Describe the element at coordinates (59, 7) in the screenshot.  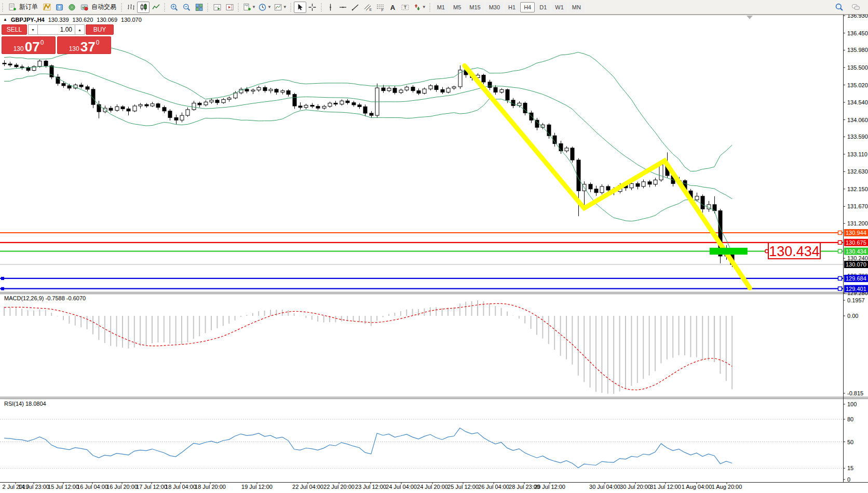
I see `profiles-icon` at that location.